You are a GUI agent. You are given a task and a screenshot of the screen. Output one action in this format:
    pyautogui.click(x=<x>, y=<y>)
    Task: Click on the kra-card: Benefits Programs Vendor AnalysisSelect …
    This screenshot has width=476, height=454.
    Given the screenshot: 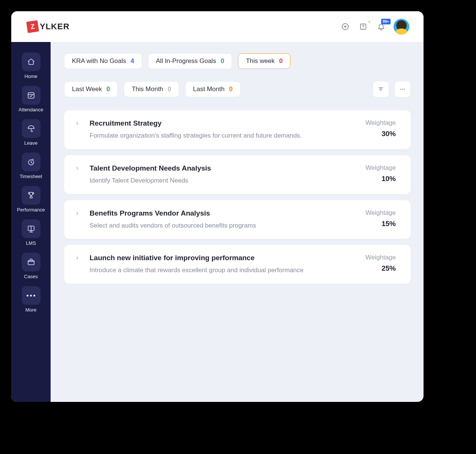 What is the action you would take?
    pyautogui.click(x=238, y=220)
    